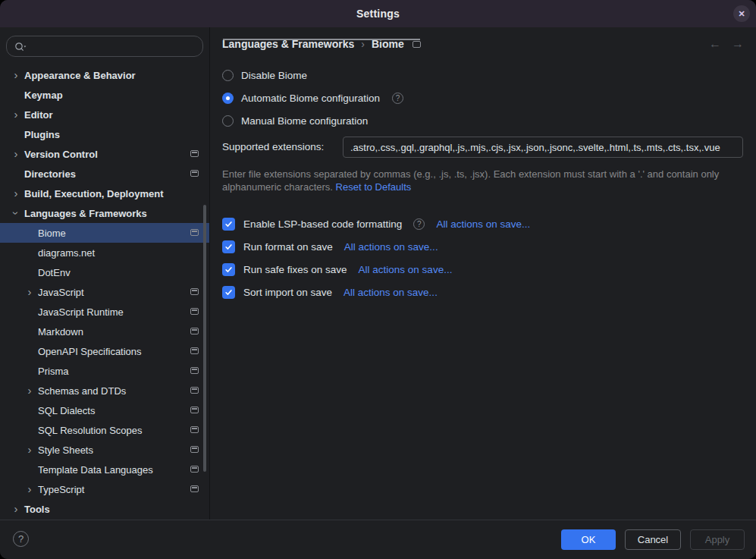 The height and width of the screenshot is (559, 756). What do you see at coordinates (227, 99) in the screenshot?
I see `radio-selected-icon` at bounding box center [227, 99].